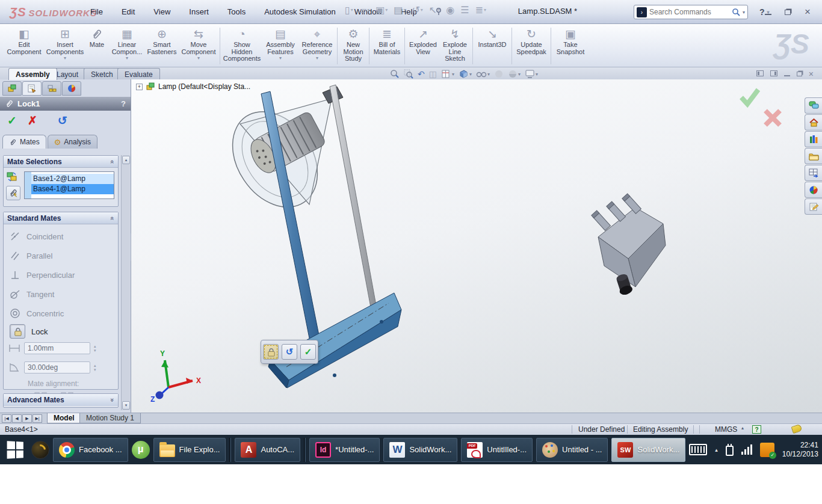  Describe the element at coordinates (123, 103) in the screenshot. I see `property-manager-help-icon: ?` at that location.